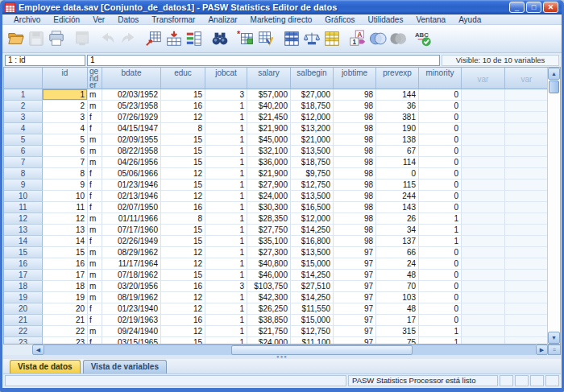 The image size is (564, 392). I want to click on row-header-13: 13, so click(23, 230).